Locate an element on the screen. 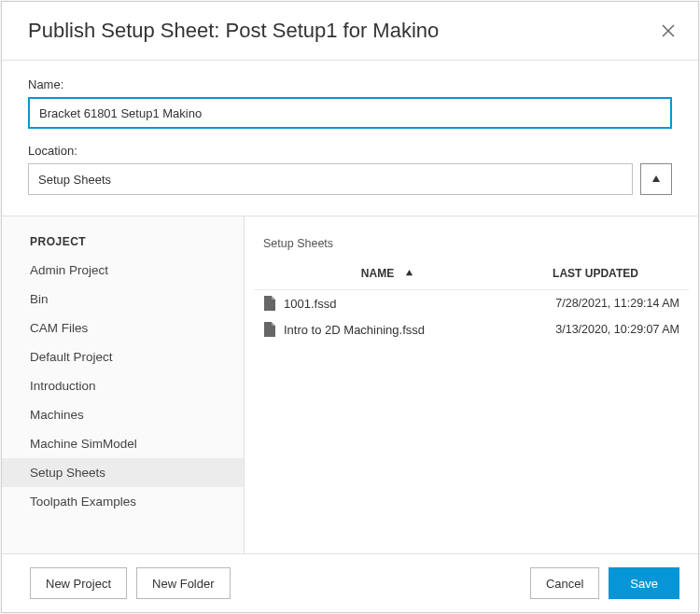 The width and height of the screenshot is (700, 614). column-updated-header: LAST UPDATED is located at coordinates (595, 273).